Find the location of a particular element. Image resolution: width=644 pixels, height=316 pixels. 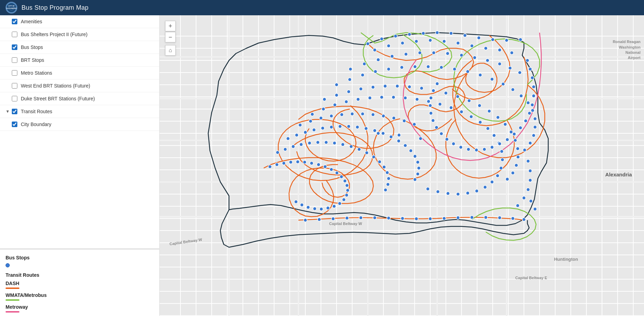

checkbox-brt-stops is located at coordinates (15, 60).